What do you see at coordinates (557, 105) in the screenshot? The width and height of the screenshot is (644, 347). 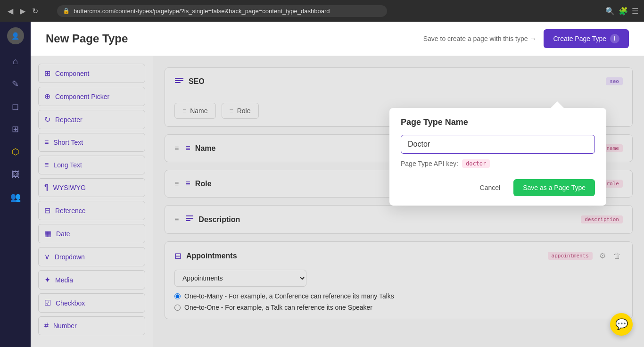 I see `modal-triangle` at bounding box center [557, 105].